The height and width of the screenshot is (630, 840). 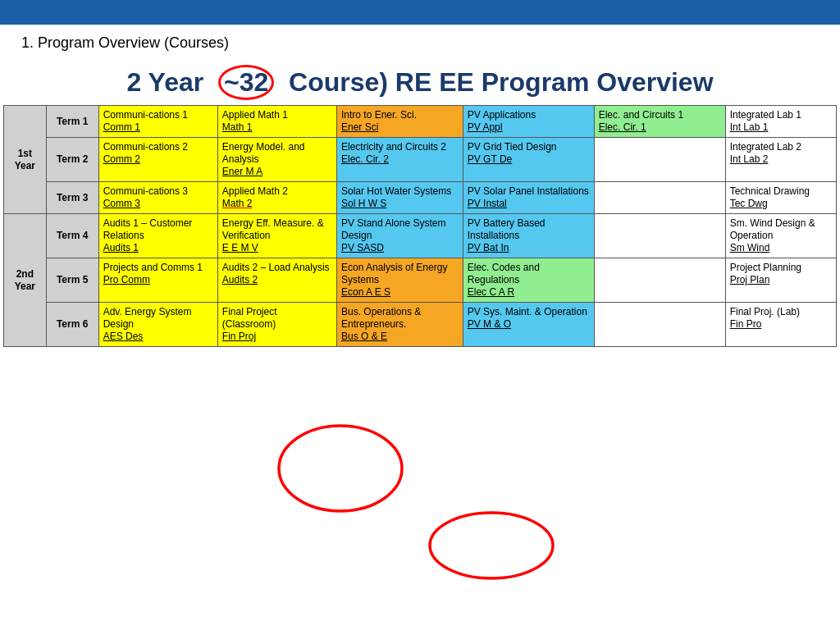 What do you see at coordinates (660, 281) in the screenshot?
I see `cell-elec-t5` at bounding box center [660, 281].